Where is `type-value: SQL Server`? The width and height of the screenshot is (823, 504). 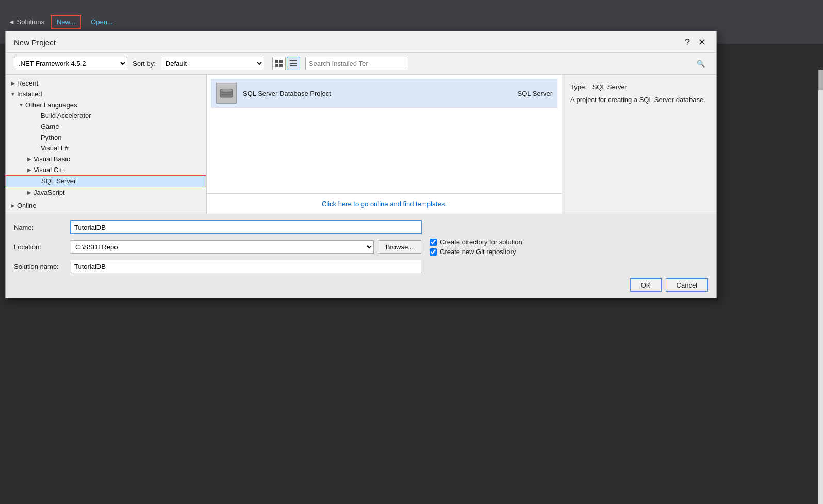
type-value: SQL Server is located at coordinates (610, 87).